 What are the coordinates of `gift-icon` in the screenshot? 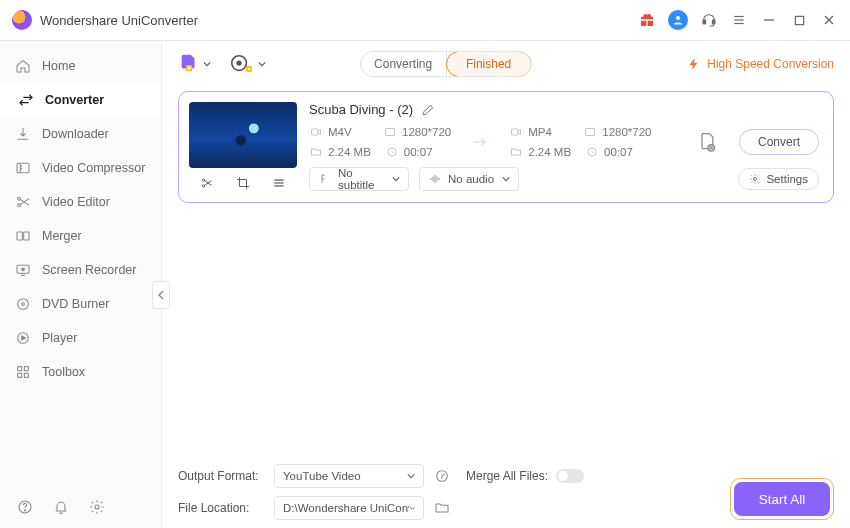 It's located at (647, 20).